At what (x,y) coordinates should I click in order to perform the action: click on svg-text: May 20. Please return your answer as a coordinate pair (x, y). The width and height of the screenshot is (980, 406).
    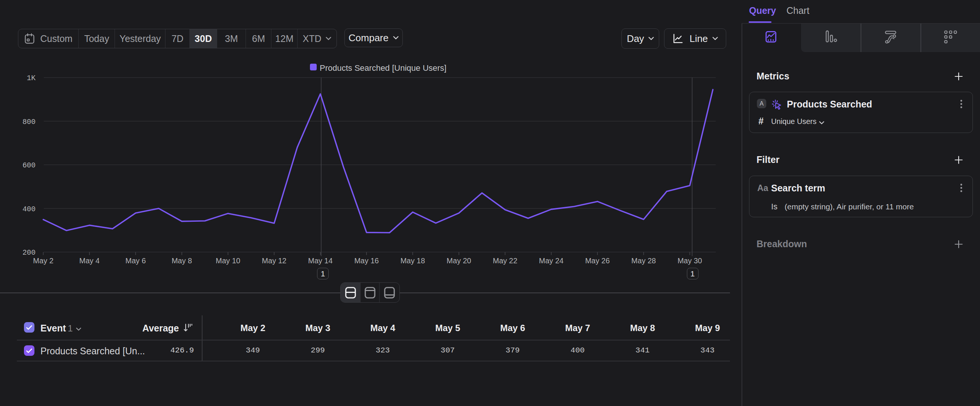
    Looking at the image, I should click on (459, 261).